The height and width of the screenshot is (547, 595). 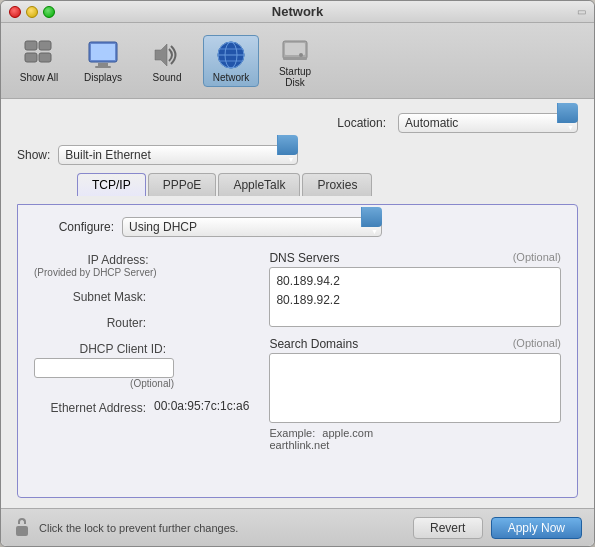 What do you see at coordinates (298, 61) in the screenshot?
I see `toolbar: Show All Displays Sound` at bounding box center [298, 61].